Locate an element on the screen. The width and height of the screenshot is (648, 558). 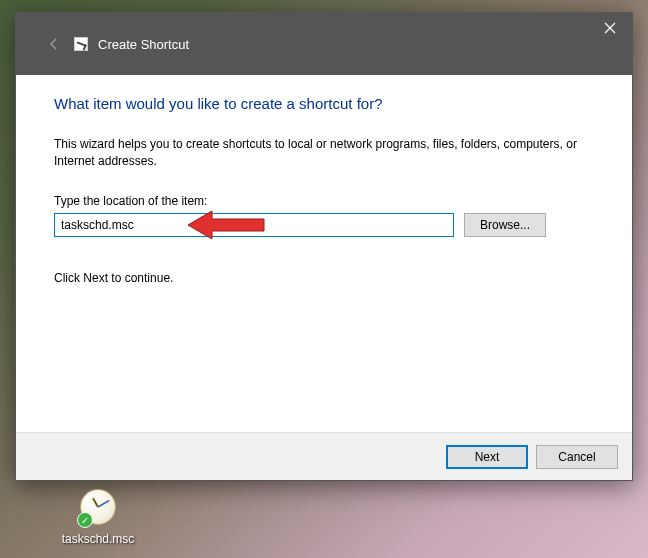
desktop-shortcut-label: taskschd.msc is located at coordinates (98, 539).